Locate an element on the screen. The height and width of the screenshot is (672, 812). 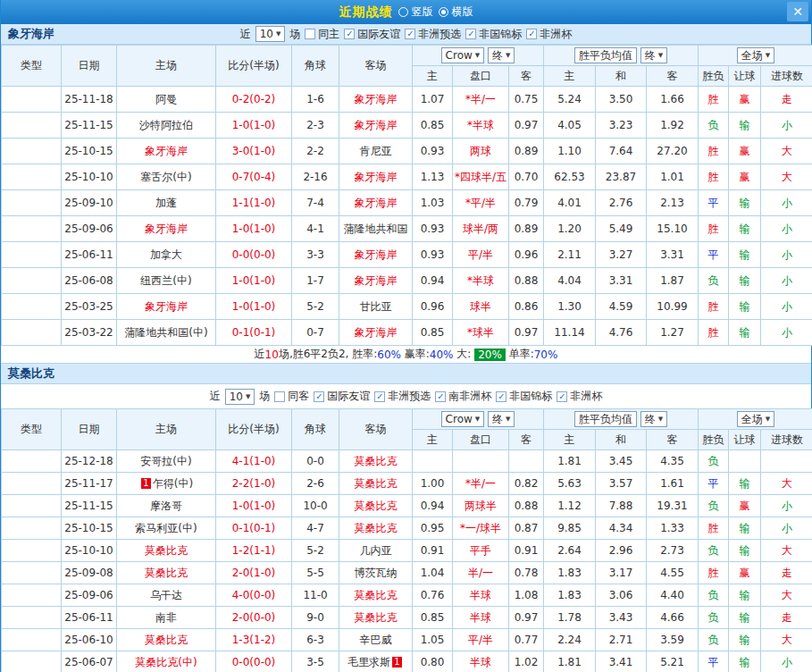
summary-part: 40% is located at coordinates (441, 355).